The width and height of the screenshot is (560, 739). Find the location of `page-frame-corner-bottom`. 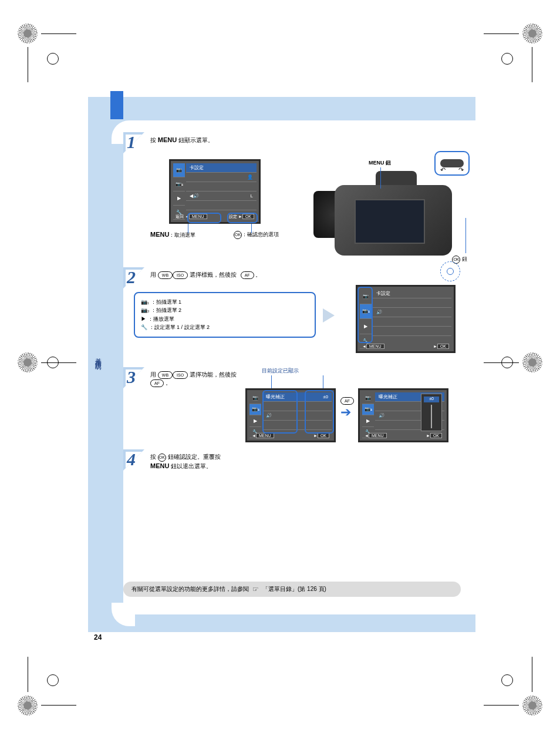

page-frame-corner-bottom is located at coordinates (123, 614).